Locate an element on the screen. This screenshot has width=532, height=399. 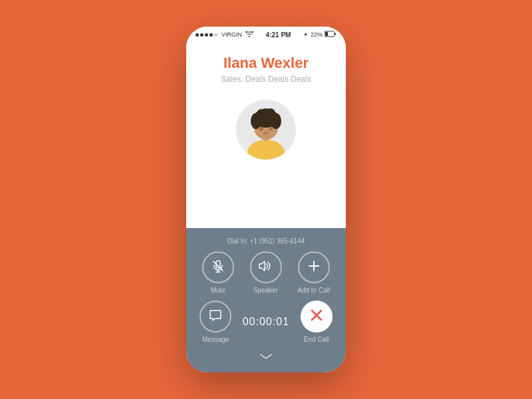
dial-in: Dial In: +1 (951) 365-6144 is located at coordinates (266, 241).